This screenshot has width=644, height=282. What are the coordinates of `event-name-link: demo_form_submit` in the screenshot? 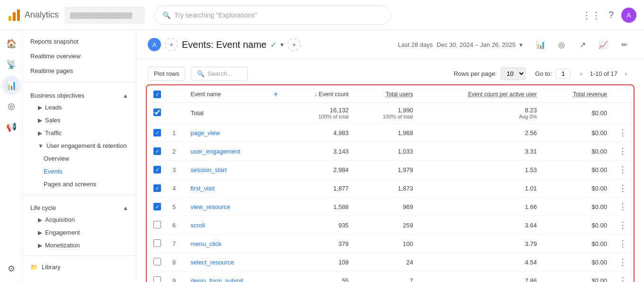 It's located at (217, 280).